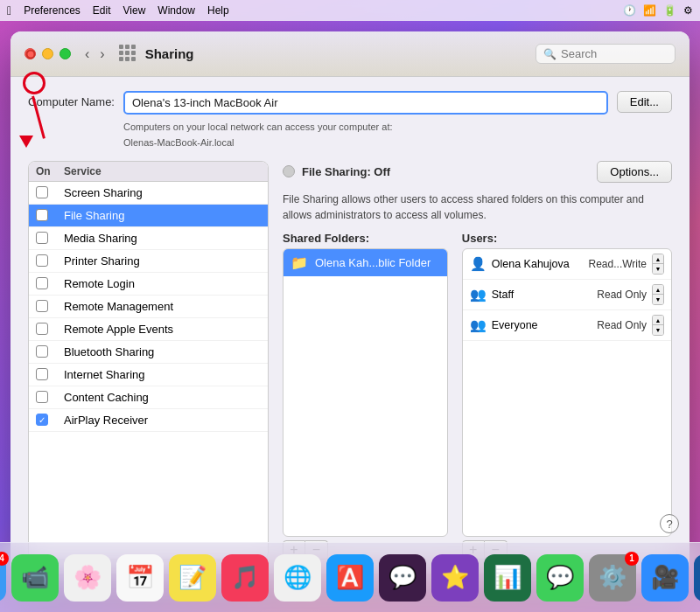  I want to click on wifi-icon: 📶, so click(649, 10).